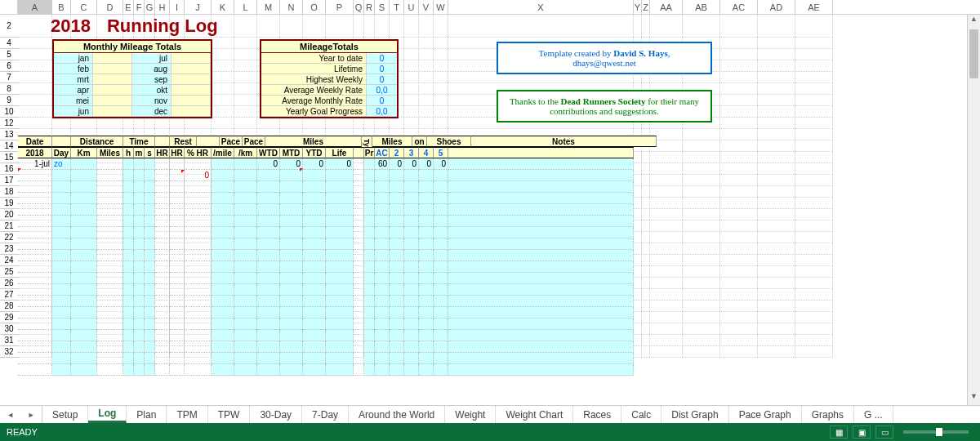  What do you see at coordinates (163, 7) in the screenshot?
I see `column-header-H: H` at bounding box center [163, 7].